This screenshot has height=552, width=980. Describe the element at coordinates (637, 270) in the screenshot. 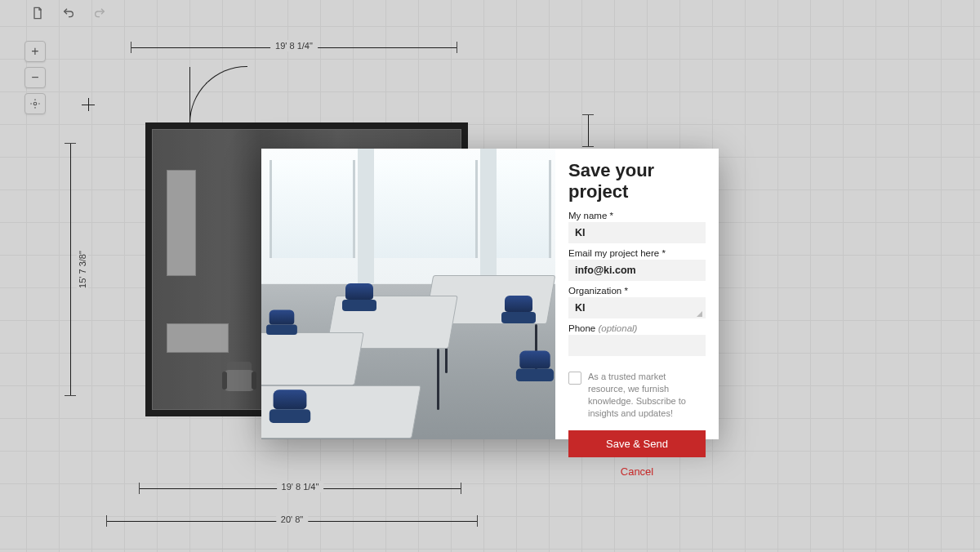

I see `email-field` at that location.